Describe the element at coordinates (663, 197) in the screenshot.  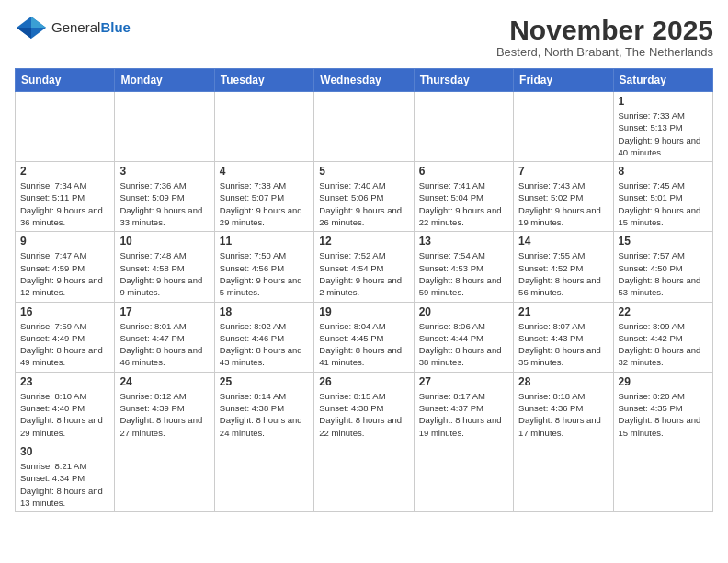
I see `calendar-cell: 8Sunrise: 7:45 AM Sunset: 5:01 PM Daylig…` at that location.